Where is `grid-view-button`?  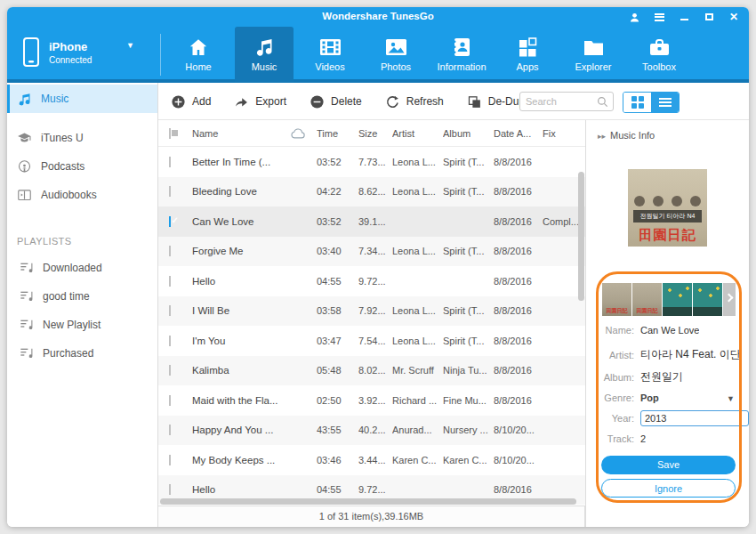
grid-view-button is located at coordinates (637, 102).